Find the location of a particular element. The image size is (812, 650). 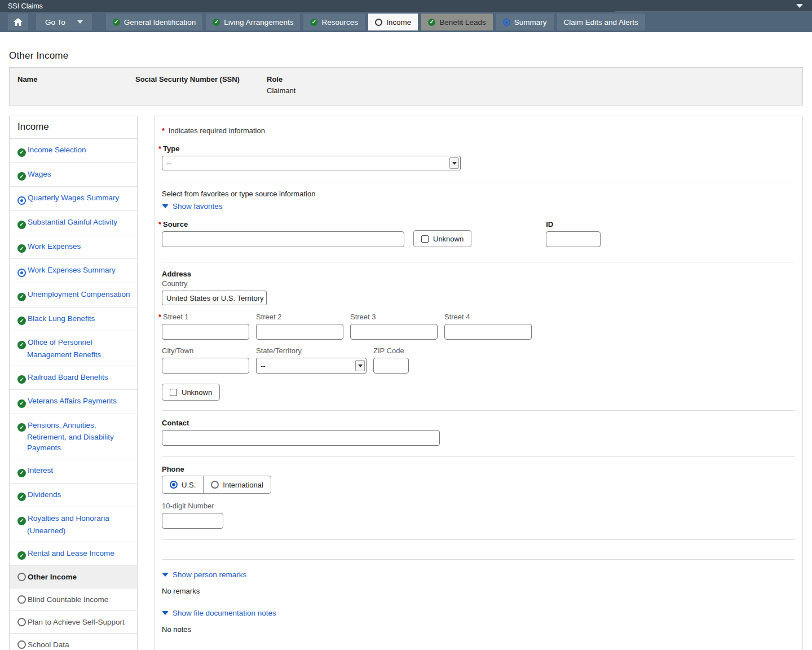

favorites-hint: Select from favorites or type source inf… is located at coordinates (478, 194).